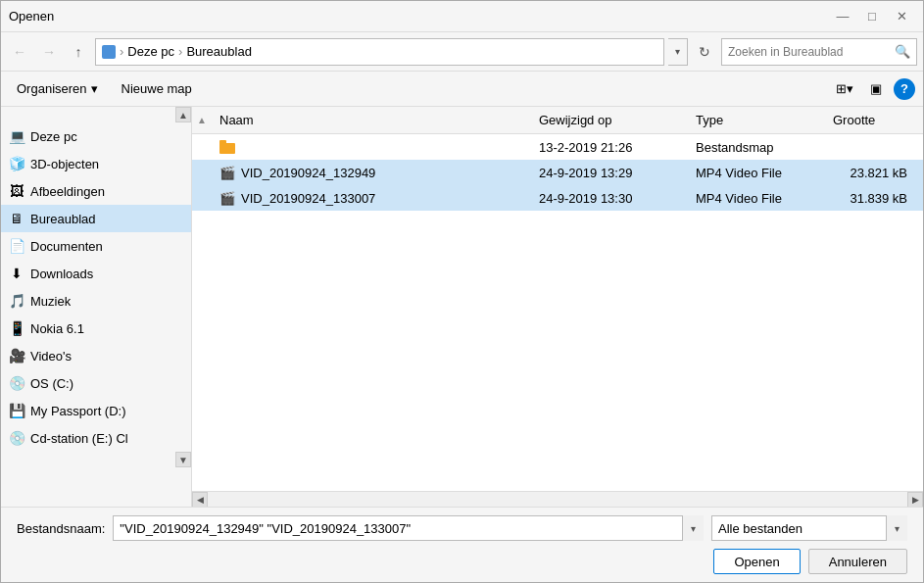 This screenshot has width=924, height=583. I want to click on sidebar-item-downloads: ⬇ Downloads, so click(96, 273).